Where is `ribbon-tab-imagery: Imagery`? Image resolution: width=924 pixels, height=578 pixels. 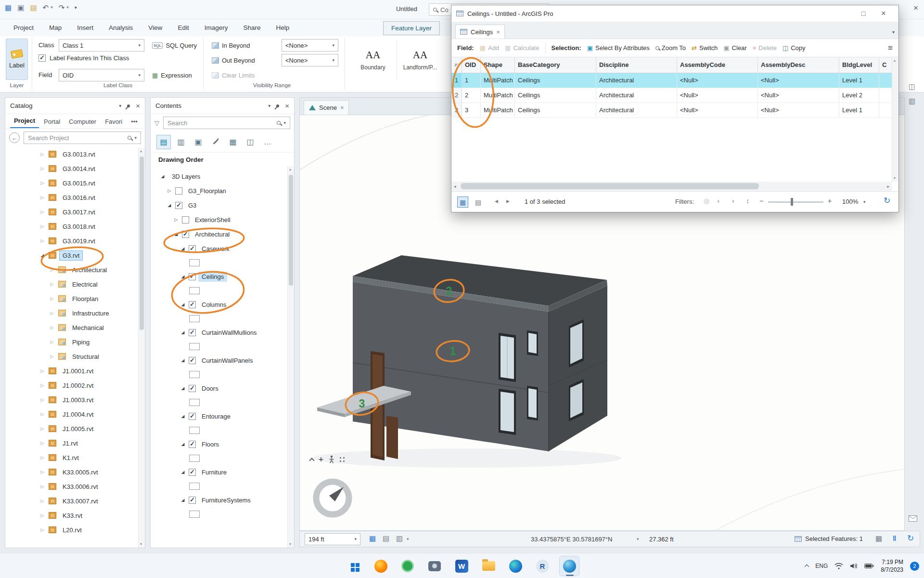
ribbon-tab-imagery: Imagery is located at coordinates (217, 28).